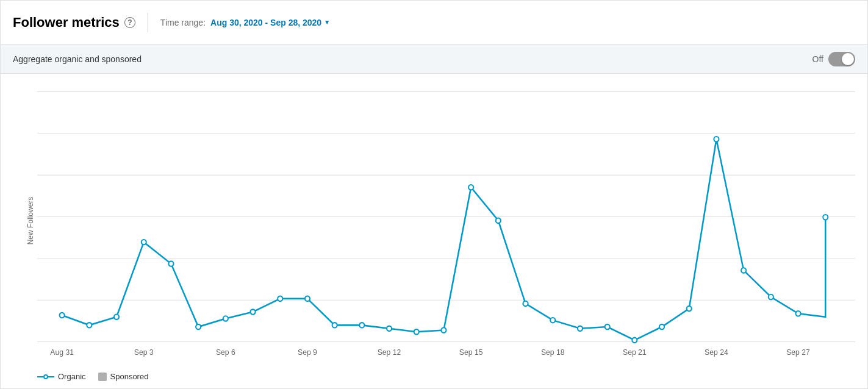 This screenshot has height=389, width=868. Describe the element at coordinates (270, 23) in the screenshot. I see `time-range-value: Aug 30, 2020 - Sep 28, 2020 ▼` at that location.